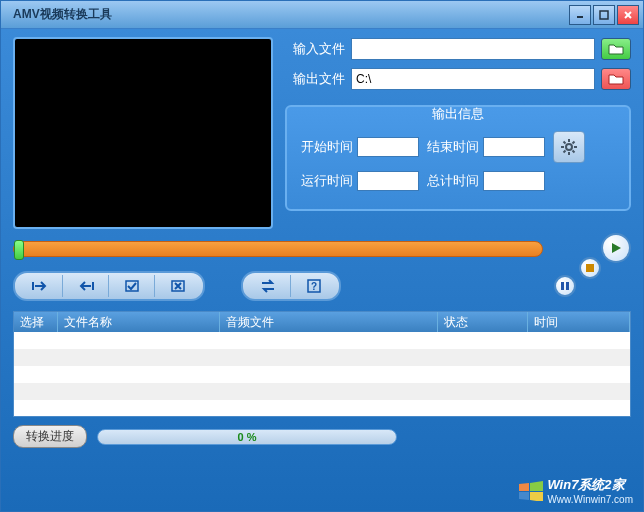 This screenshot has width=644, height=512. I want to click on start-time-field, so click(388, 147).